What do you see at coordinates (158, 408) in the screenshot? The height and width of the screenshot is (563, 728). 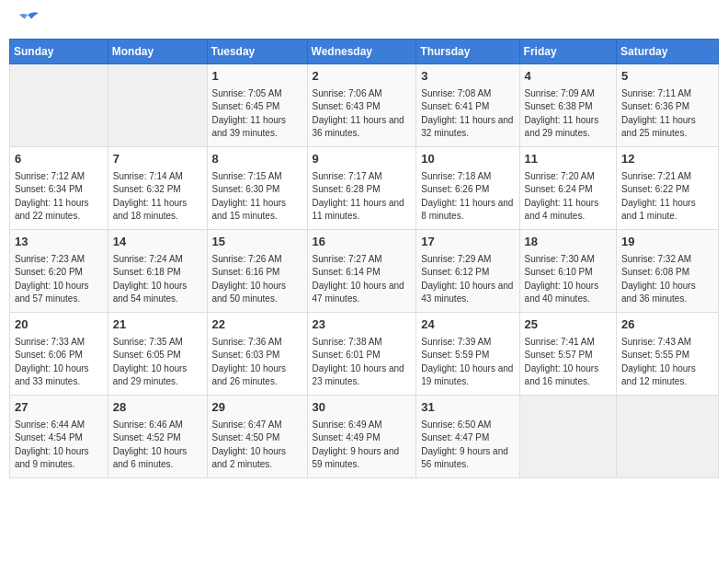 I see `day-number: 28` at bounding box center [158, 408].